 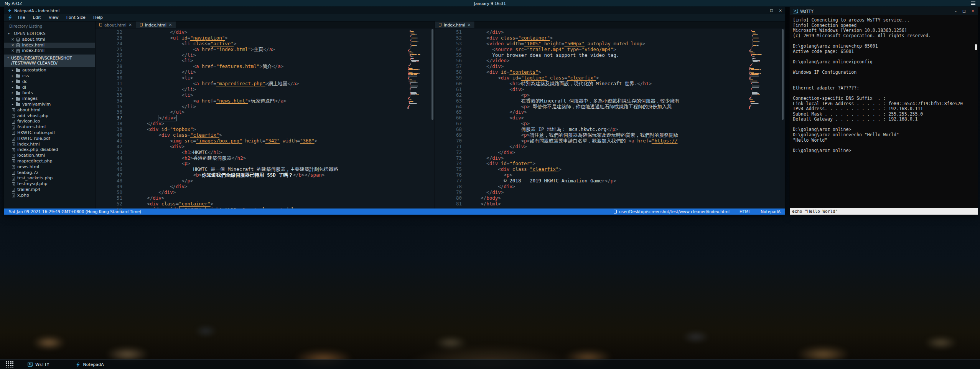 What do you see at coordinates (50, 121) in the screenshot?
I see `sidebar-file-item: favicon.ico` at bounding box center [50, 121].